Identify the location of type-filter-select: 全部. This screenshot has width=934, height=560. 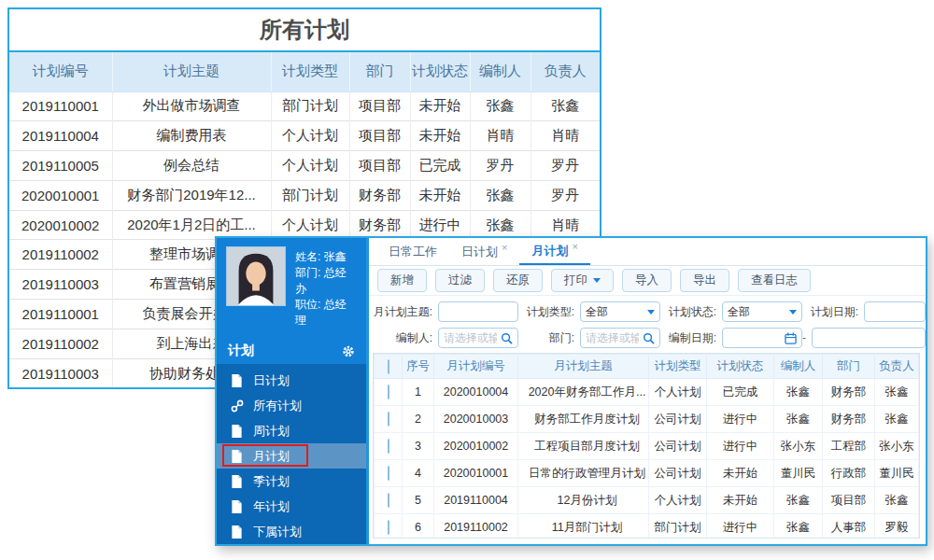
(620, 312).